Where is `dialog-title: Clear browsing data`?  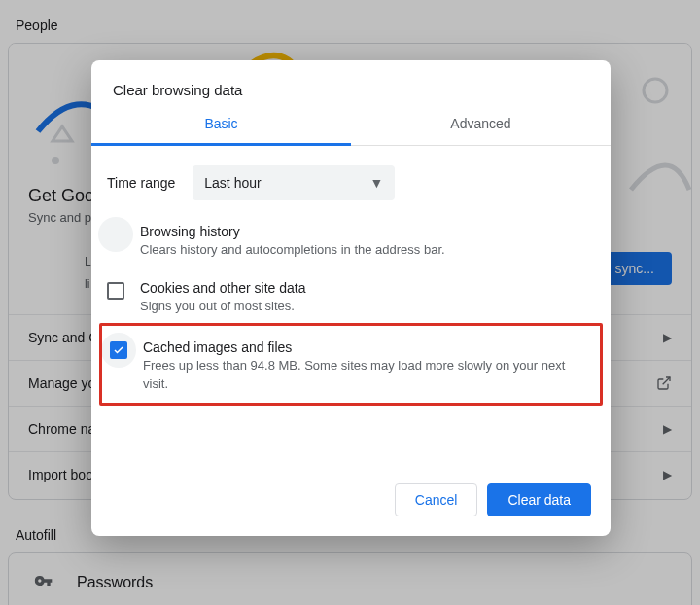 dialog-title: Clear browsing data is located at coordinates (351, 88).